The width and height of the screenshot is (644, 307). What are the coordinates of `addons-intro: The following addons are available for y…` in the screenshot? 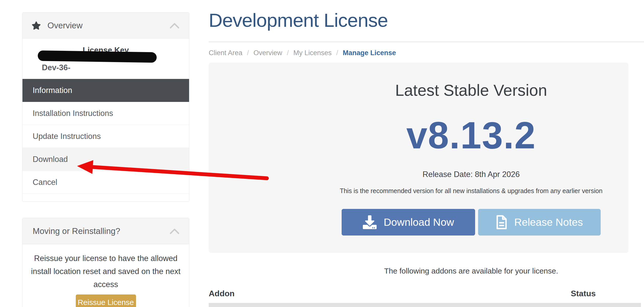 It's located at (471, 271).